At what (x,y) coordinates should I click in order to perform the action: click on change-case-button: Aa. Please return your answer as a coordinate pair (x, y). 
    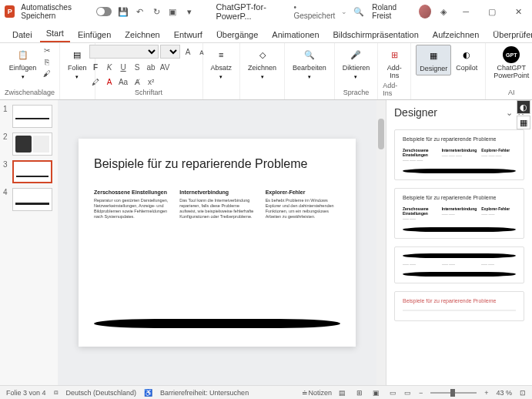
    Looking at the image, I should click on (123, 82).